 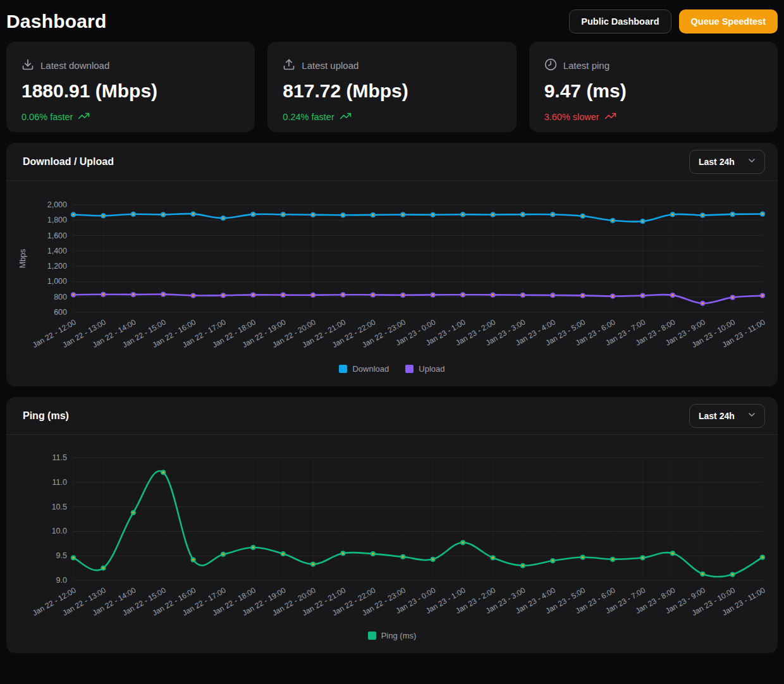 What do you see at coordinates (59, 458) in the screenshot?
I see `svg-text: 11.5` at bounding box center [59, 458].